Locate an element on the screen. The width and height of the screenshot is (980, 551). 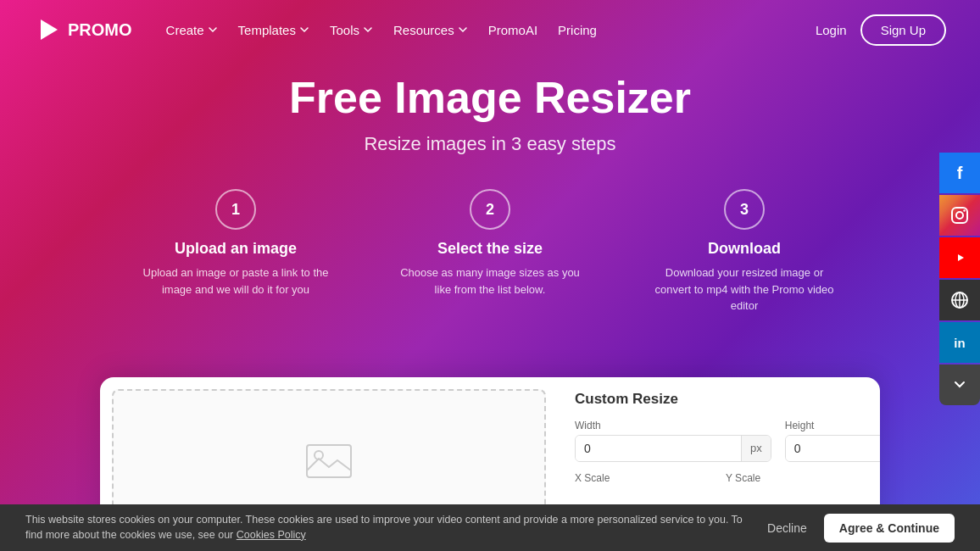
linkedin-button: in is located at coordinates (960, 342).